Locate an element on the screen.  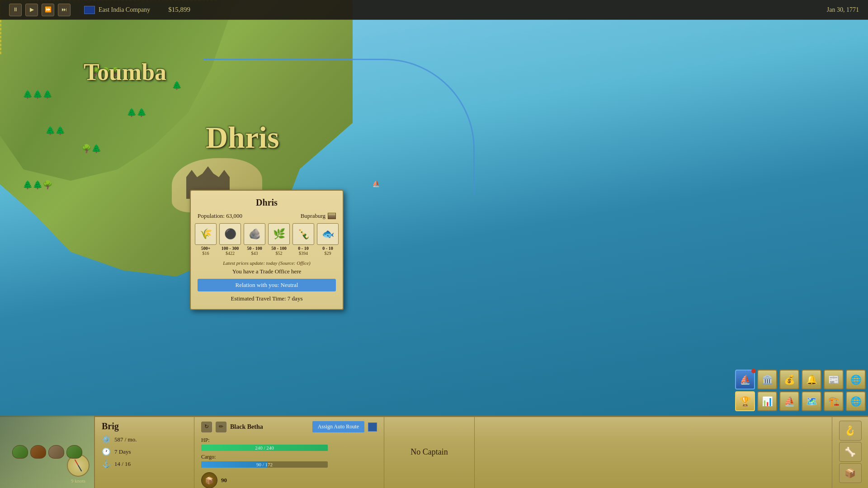
tree-cluster-4: 🌲🌲 is located at coordinates (137, 113).